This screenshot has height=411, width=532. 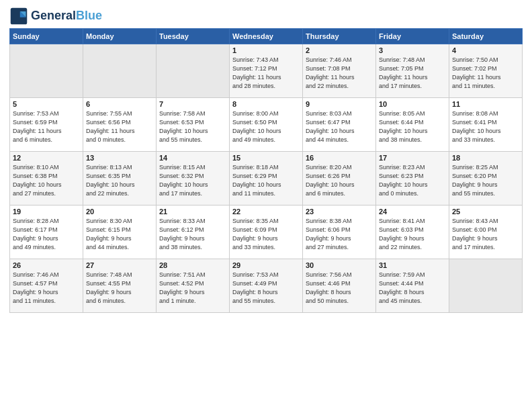 What do you see at coordinates (486, 50) in the screenshot?
I see `day-number: 4` at bounding box center [486, 50].